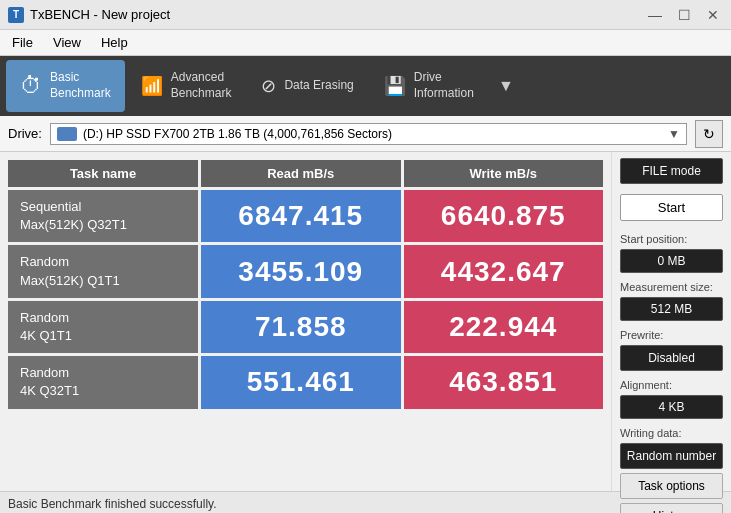 This screenshot has height=513, width=731. I want to click on app-icon: T, so click(16, 15).